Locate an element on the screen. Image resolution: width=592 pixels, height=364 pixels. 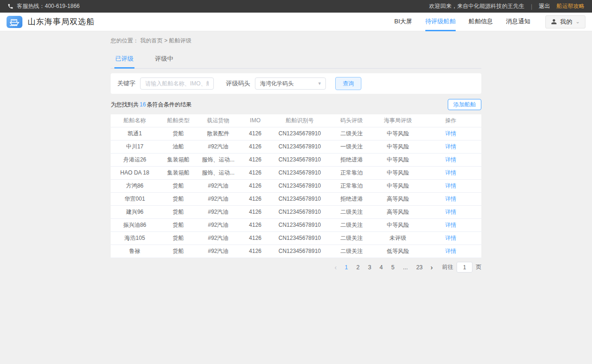
rating-tabs: 已评级 评级中 is located at coordinates (296, 60).